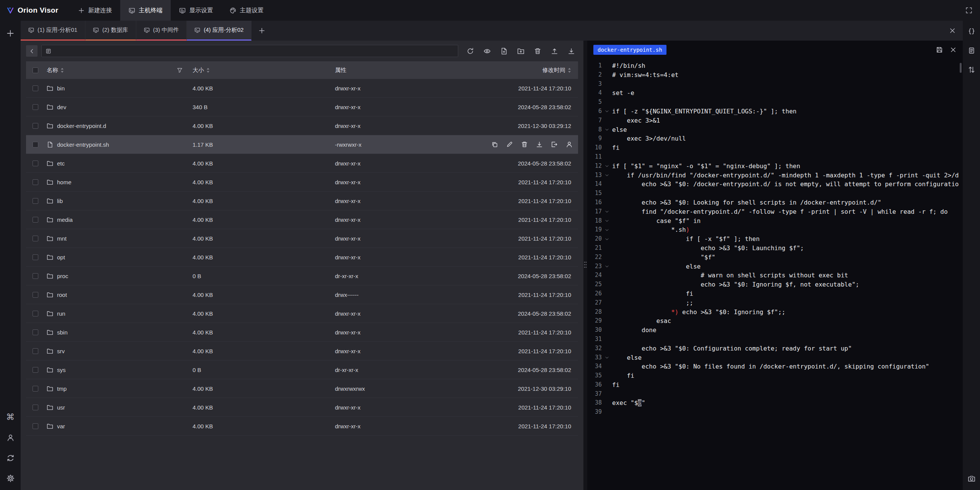 This screenshot has height=490, width=980. What do you see at coordinates (82, 126) in the screenshot?
I see `file-name: docker-entrypoint.d` at bounding box center [82, 126].